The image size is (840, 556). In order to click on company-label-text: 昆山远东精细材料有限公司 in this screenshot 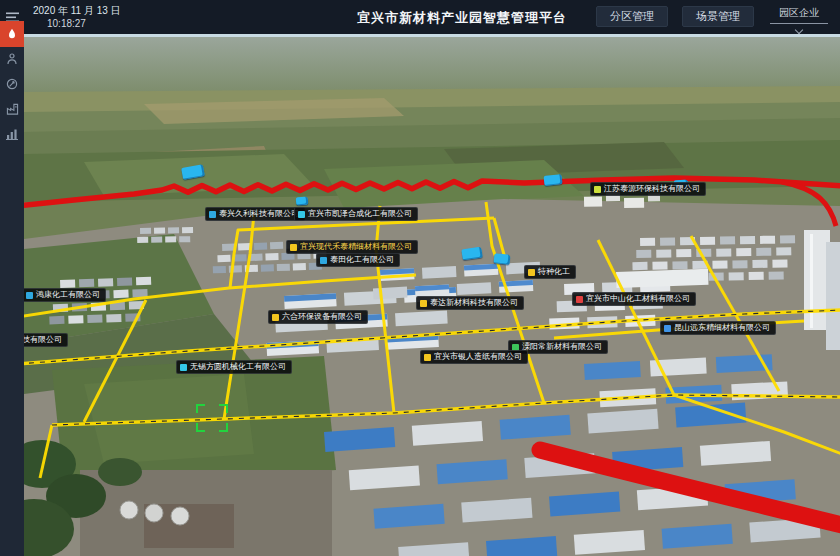, I will do `click(722, 328)`.